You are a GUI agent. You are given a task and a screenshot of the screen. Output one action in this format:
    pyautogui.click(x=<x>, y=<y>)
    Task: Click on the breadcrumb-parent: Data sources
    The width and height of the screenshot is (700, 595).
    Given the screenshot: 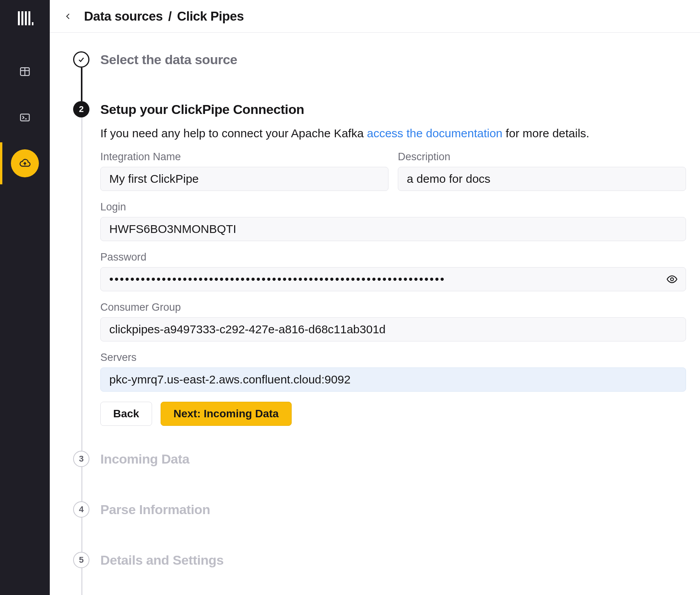 What is the action you would take?
    pyautogui.click(x=123, y=16)
    